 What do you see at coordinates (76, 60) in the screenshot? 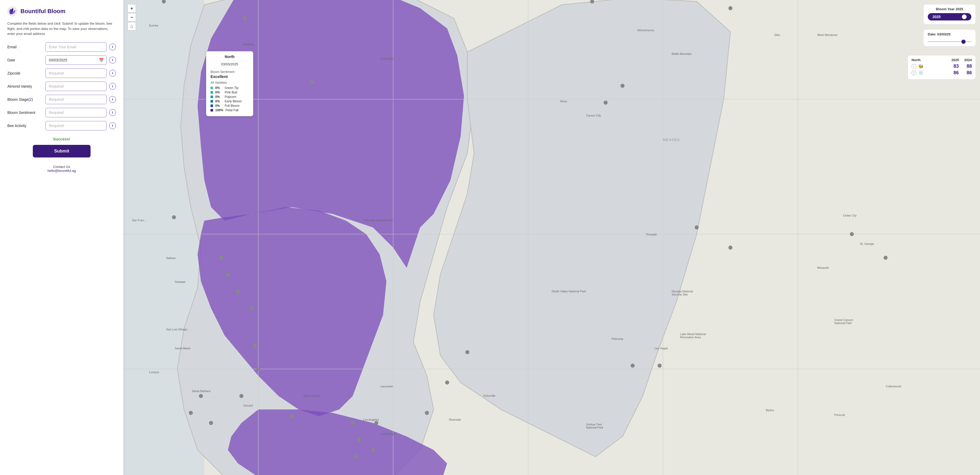
I see `date-input-wrap: 📅` at bounding box center [76, 60].